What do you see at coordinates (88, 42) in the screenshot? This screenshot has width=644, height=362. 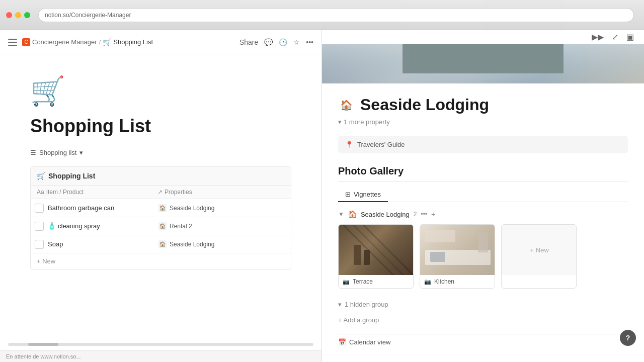 I see `breadcrumb: C Conciergerie Manager / 🛒 Shopping List` at bounding box center [88, 42].